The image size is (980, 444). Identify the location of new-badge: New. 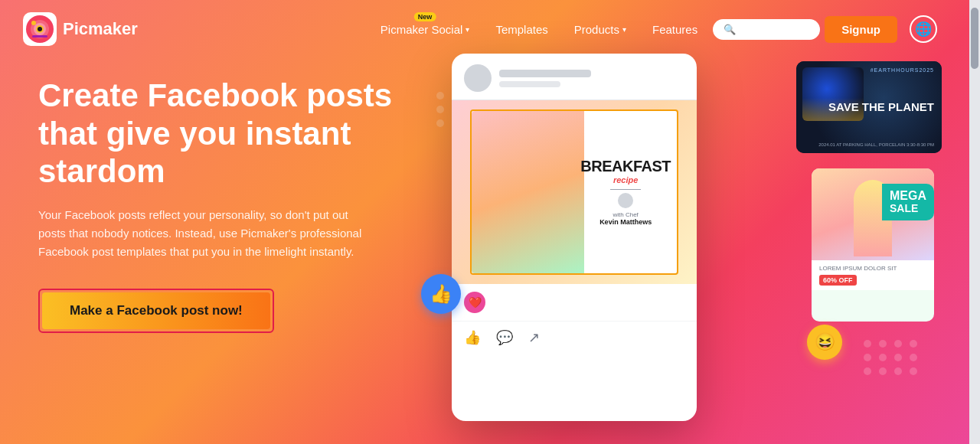
(426, 17).